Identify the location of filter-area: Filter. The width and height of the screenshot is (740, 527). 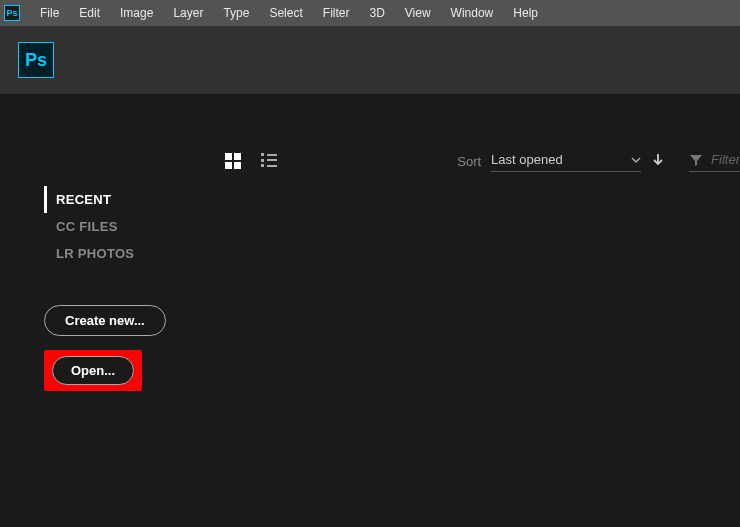
(714, 161).